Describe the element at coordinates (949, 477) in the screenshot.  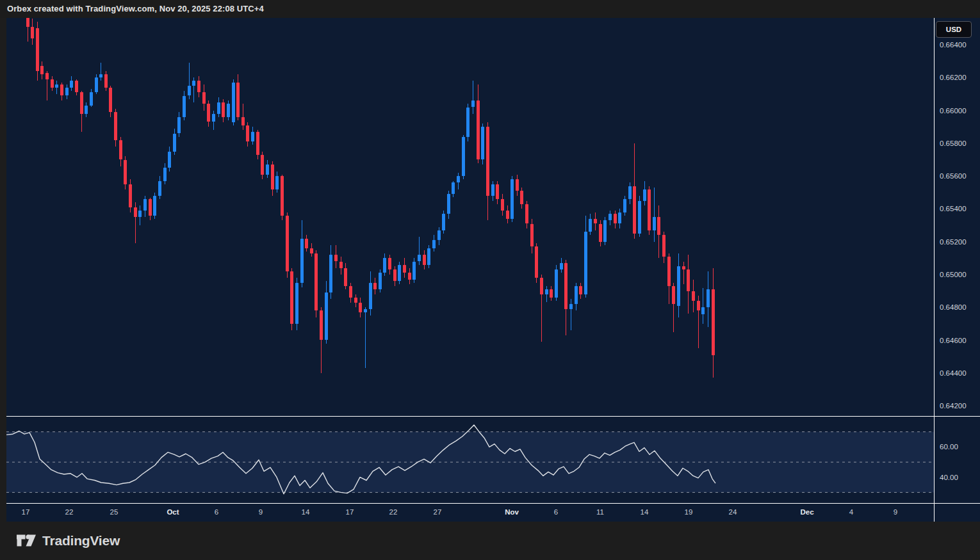
I see `rsi-axis-label: 40.00` at that location.